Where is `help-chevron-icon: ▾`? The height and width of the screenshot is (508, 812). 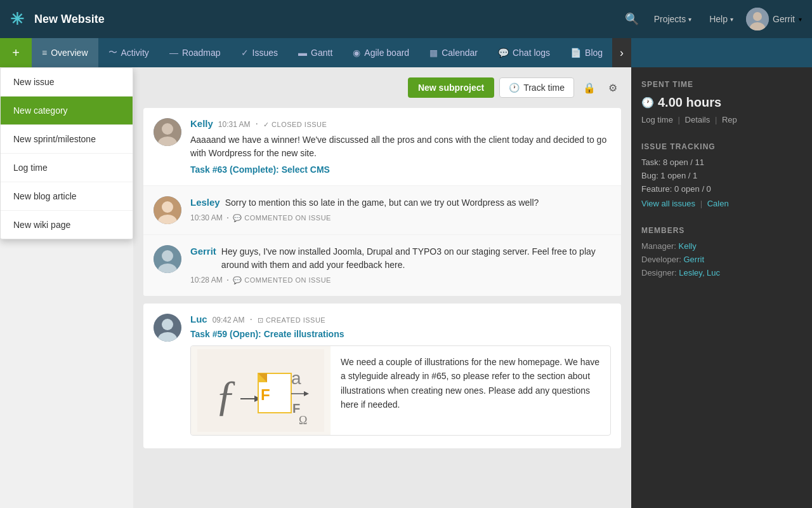
help-chevron-icon: ▾ is located at coordinates (732, 19).